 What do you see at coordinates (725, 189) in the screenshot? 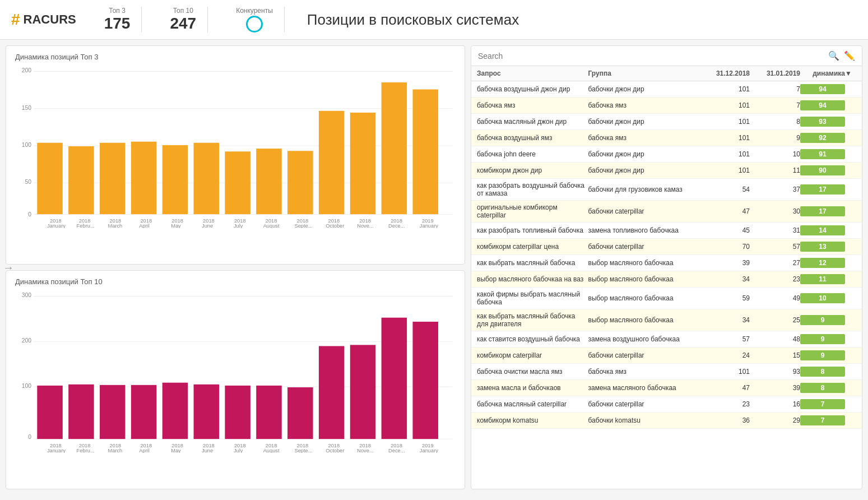
I see `d1-cell: 54` at bounding box center [725, 189].